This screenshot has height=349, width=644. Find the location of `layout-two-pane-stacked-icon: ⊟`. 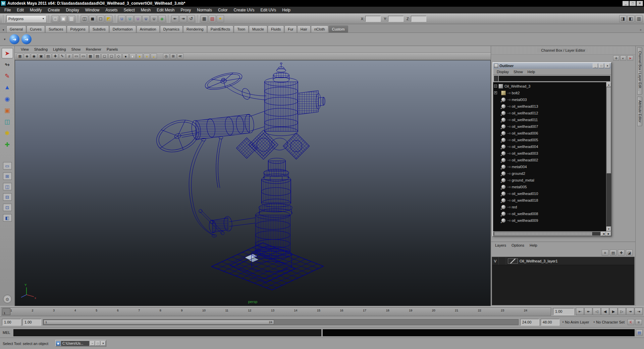

layout-two-pane-stacked-icon: ⊟ is located at coordinates (7, 197).